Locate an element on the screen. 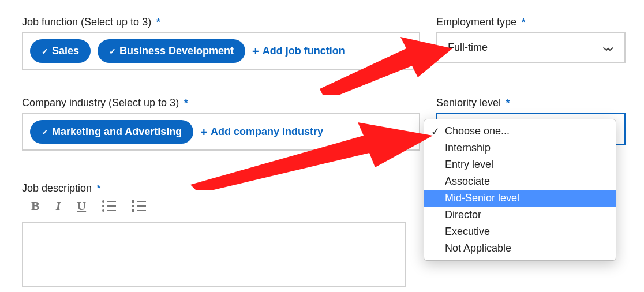 This screenshot has width=644, height=292. seniority-option: Entry level is located at coordinates (520, 165).